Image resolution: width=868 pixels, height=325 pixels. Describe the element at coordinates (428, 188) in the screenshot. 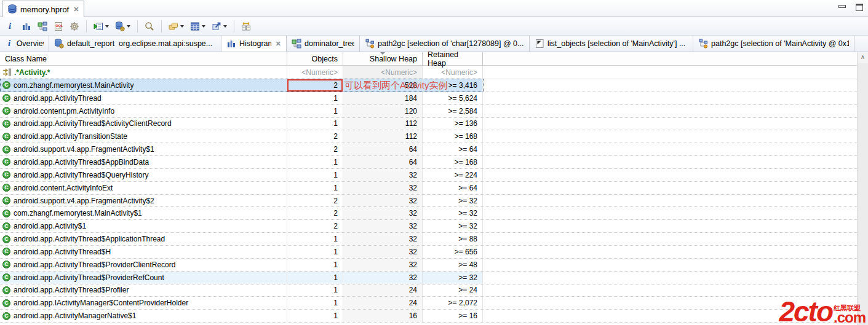

I see `table-row: android.content.ActivityInfoExt 1 32 >= …` at that location.